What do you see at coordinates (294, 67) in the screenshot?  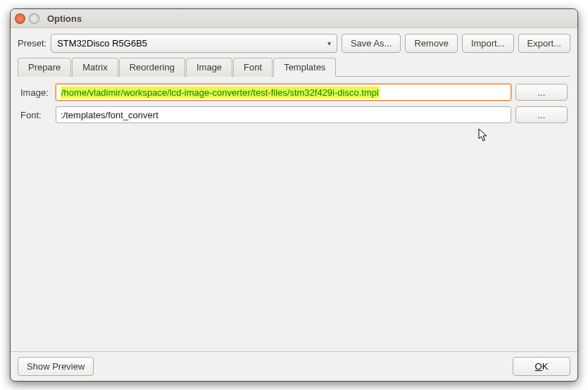 I see `tabbar: Prepare Matrix Reordering Image Font Tem…` at bounding box center [294, 67].